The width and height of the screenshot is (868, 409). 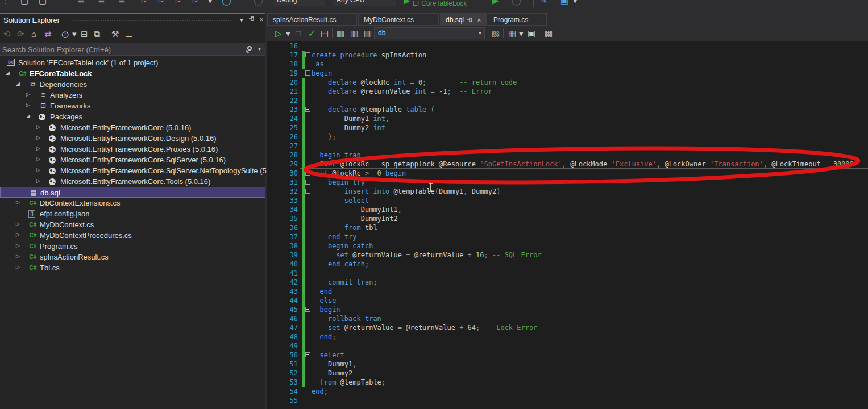 What do you see at coordinates (133, 117) in the screenshot?
I see `tree-item: ◢Packages` at bounding box center [133, 117].